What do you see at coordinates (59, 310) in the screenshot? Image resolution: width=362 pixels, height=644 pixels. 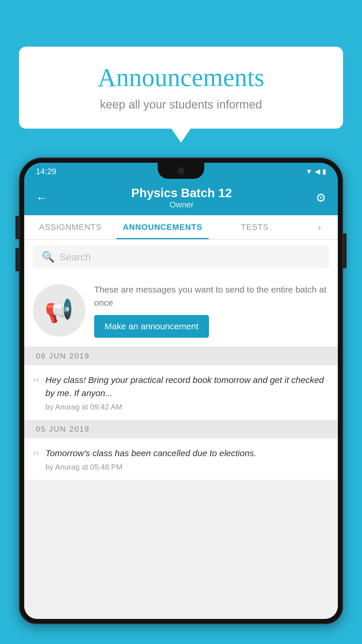 I see `megaphone-icon: 📢` at bounding box center [59, 310].